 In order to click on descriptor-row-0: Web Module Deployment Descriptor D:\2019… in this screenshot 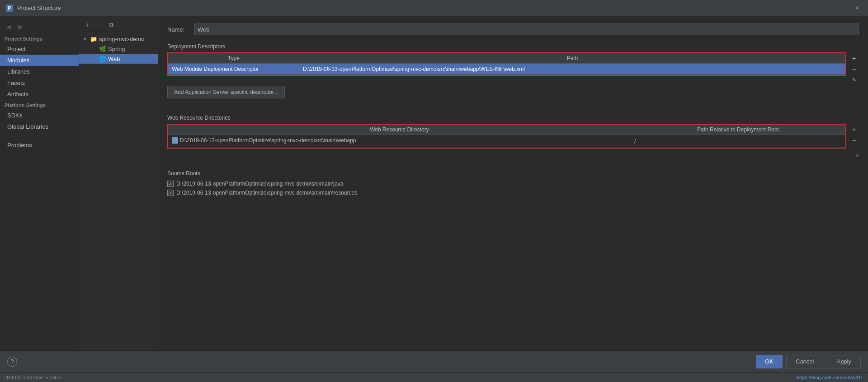, I will do `click(507, 70)`.